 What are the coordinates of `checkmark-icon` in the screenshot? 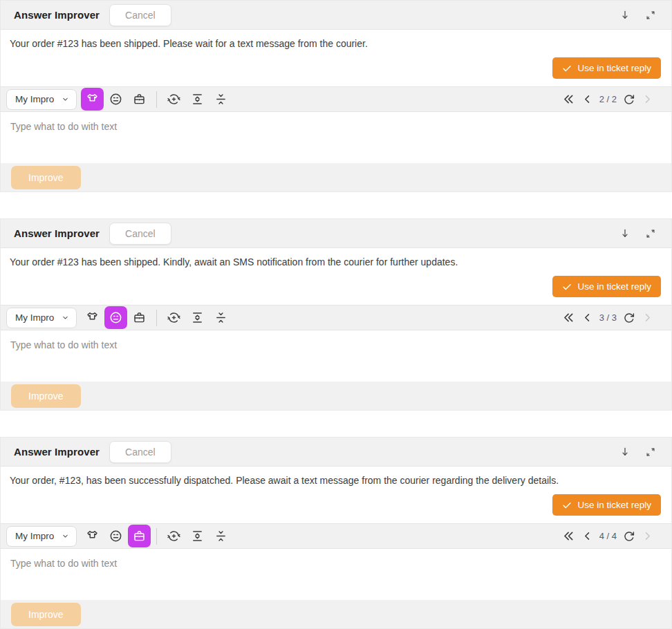 It's located at (567, 505).